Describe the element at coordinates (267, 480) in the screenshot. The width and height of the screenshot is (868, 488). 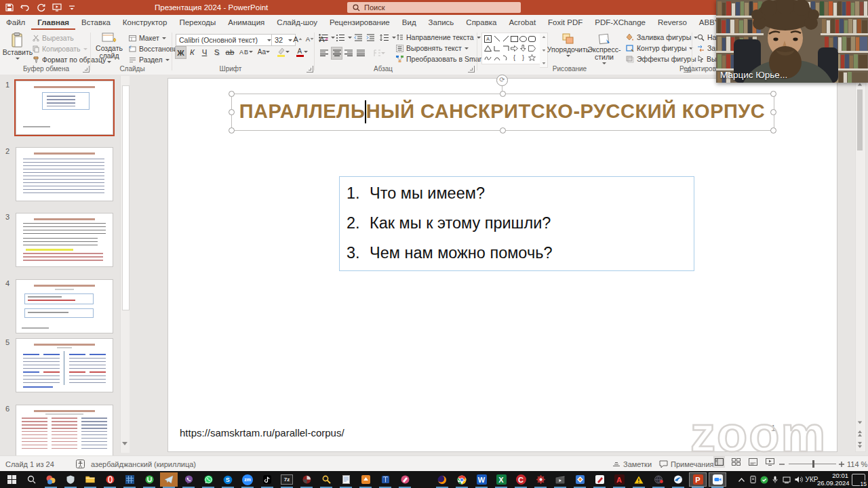
I see `tiktok-icon` at that location.